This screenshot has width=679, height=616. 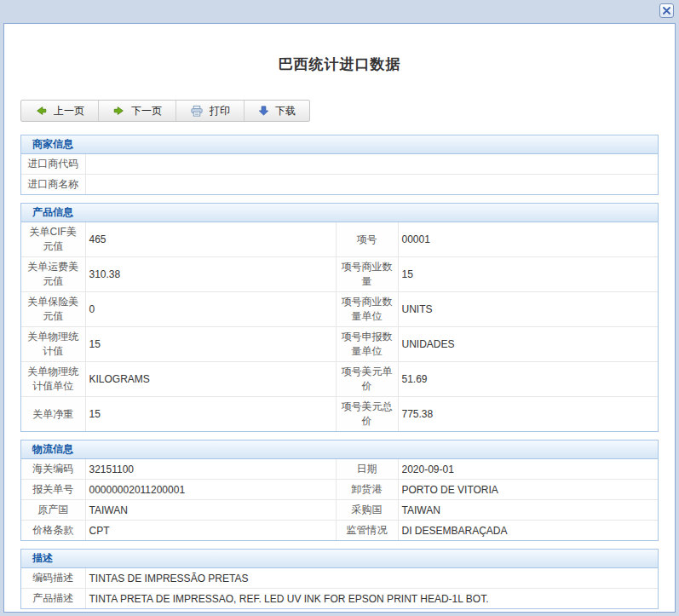 I want to click on section-description-title: 描述, so click(x=339, y=559).